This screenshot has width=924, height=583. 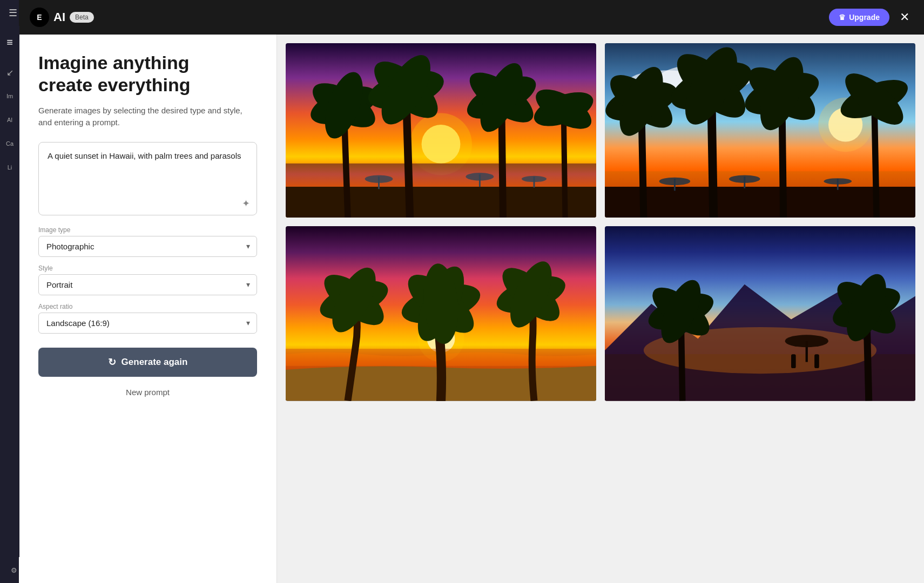 I want to click on prompt-container: A quiet sunset in Hawaii, with palm tree…, so click(x=148, y=179).